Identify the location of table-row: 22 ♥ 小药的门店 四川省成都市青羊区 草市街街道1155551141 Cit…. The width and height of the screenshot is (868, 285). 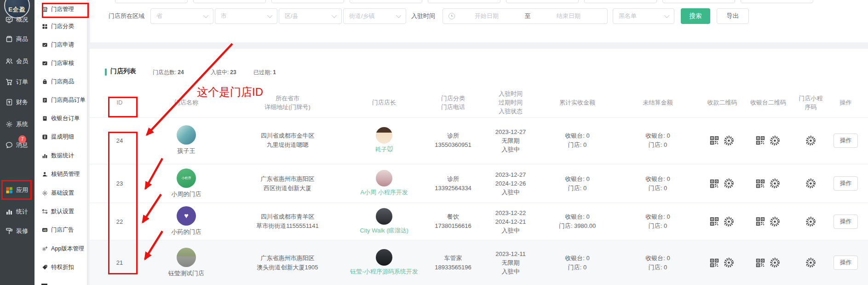
(479, 221).